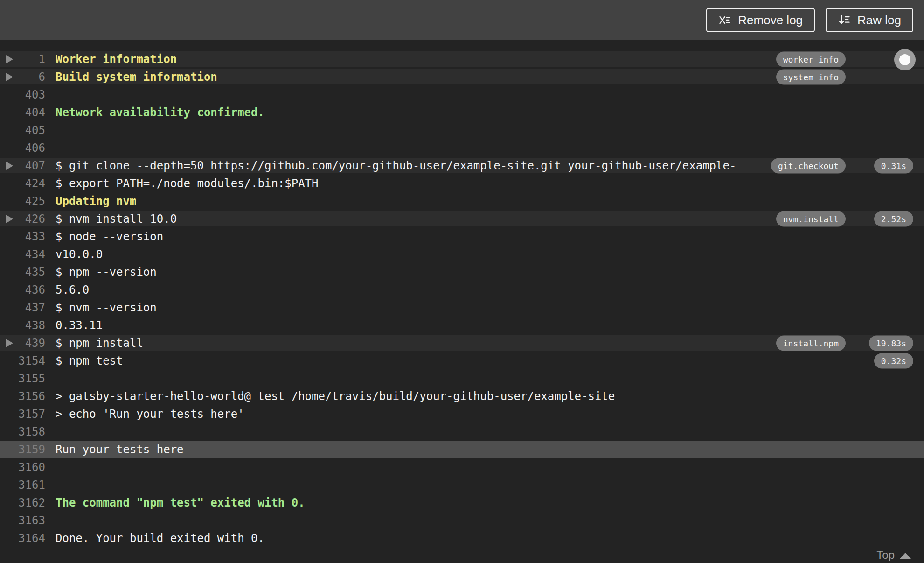 The image size is (924, 563). Describe the element at coordinates (462, 361) in the screenshot. I see `log-line: 3154 $ npm test 0.32s` at that location.